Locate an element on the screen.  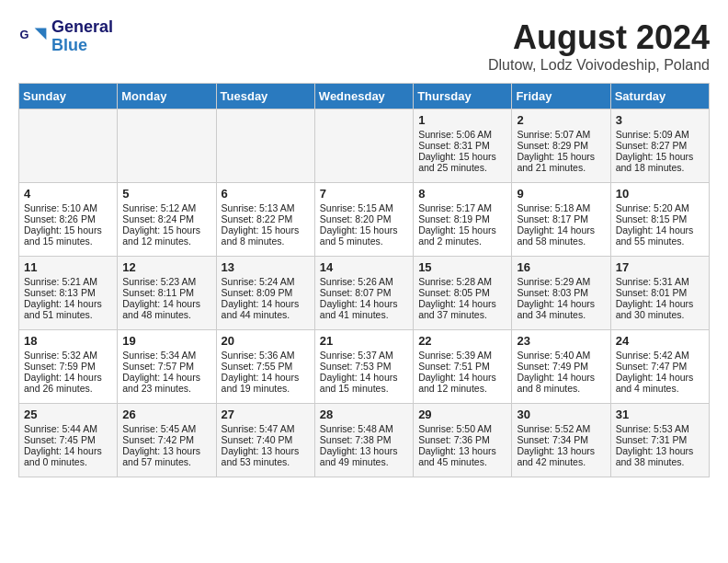
day-info-line: Sunset: 8:11 PM is located at coordinates (166, 293).